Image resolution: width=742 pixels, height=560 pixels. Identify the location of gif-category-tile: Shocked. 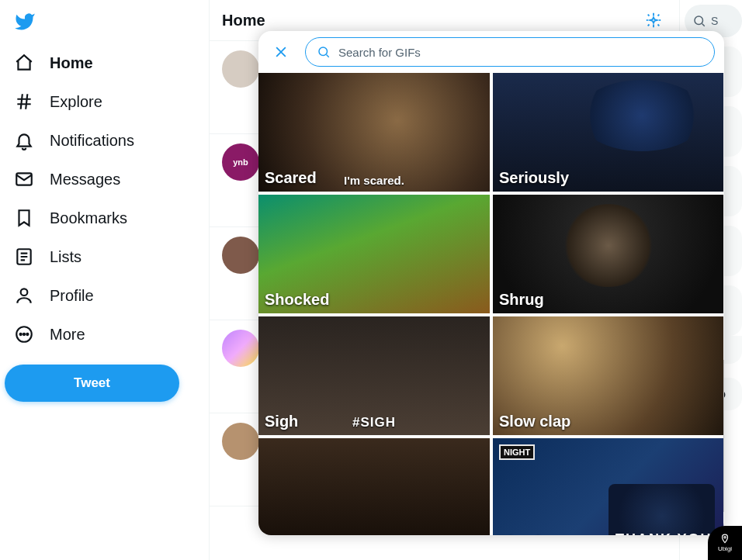
(374, 254).